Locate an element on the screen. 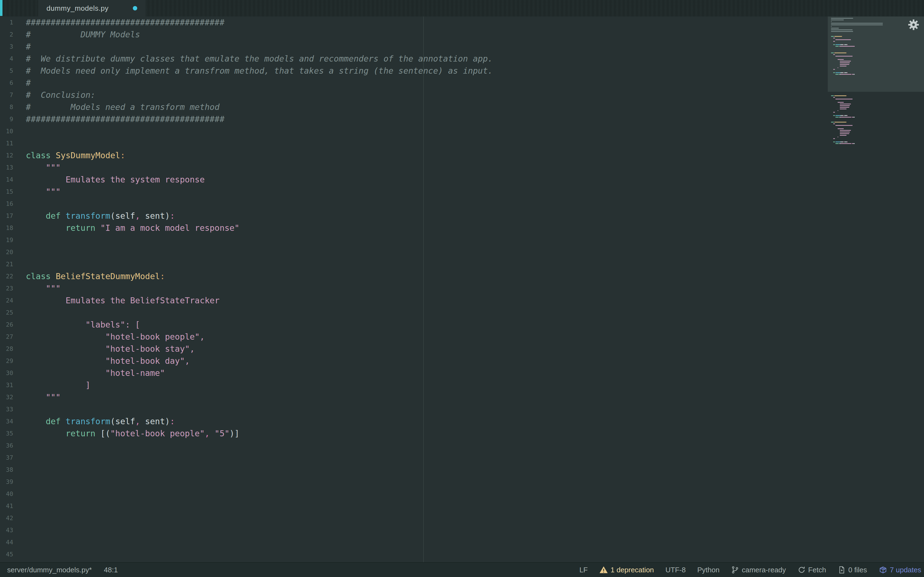  status-item-label: Fetch is located at coordinates (817, 570).